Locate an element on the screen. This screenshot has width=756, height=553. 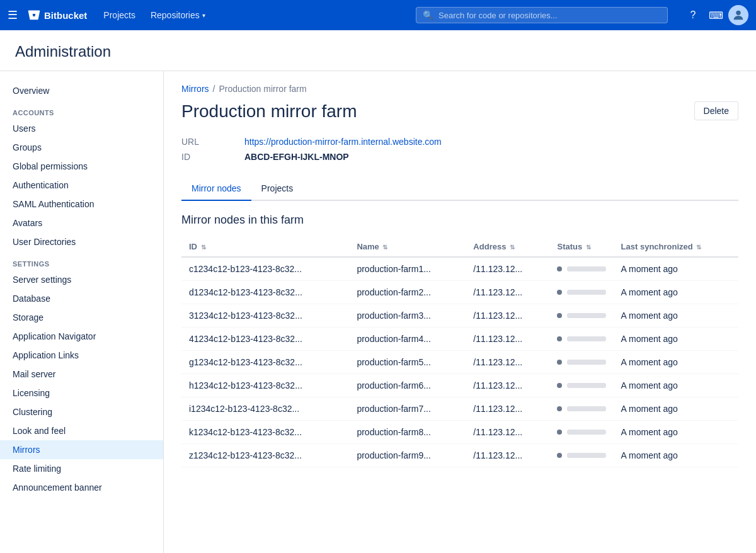
cell-id: d1234c12-b123-4123-8c32... is located at coordinates (265, 292).